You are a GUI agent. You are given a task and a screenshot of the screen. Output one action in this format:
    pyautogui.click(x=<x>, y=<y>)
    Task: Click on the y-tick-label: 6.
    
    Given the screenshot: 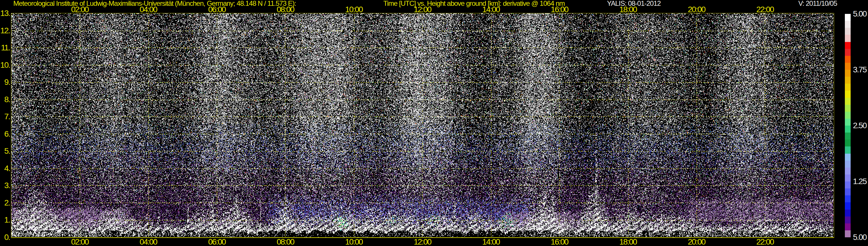 What is the action you would take?
    pyautogui.click(x=5, y=134)
    